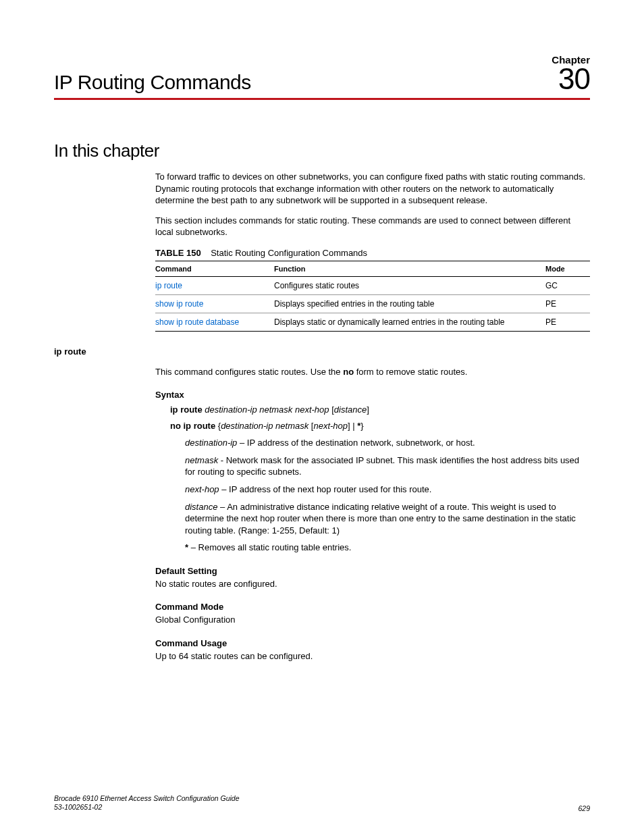  What do you see at coordinates (373, 285) in the screenshot?
I see `table-row: ip route Configures static routes GC` at bounding box center [373, 285].